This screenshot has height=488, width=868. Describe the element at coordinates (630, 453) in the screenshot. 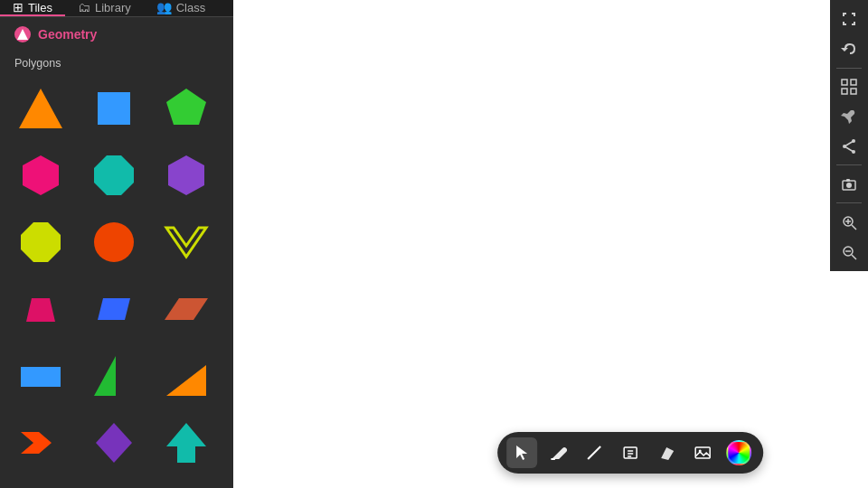

I see `bottom-toolbar` at that location.